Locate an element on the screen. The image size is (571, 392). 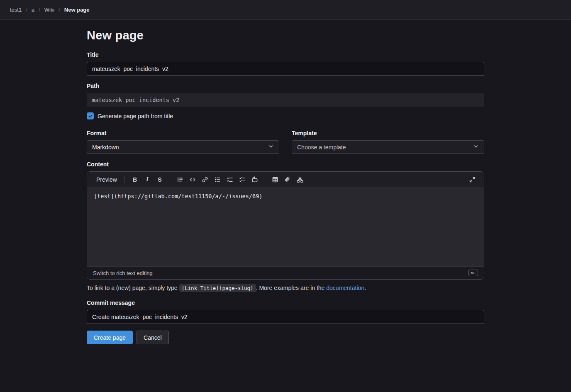
help-prefix: To link to a (new) page, simply type is located at coordinates (133, 288).